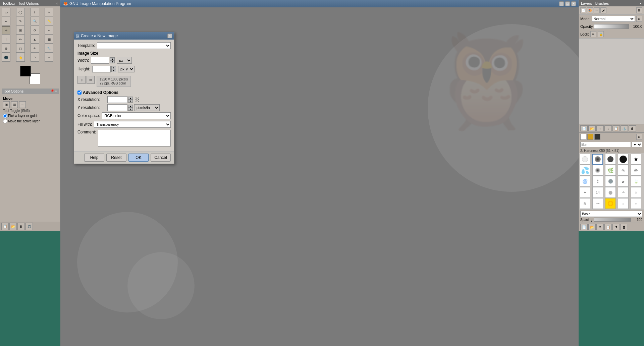  I want to click on brush-item-5: ★, so click(636, 159).